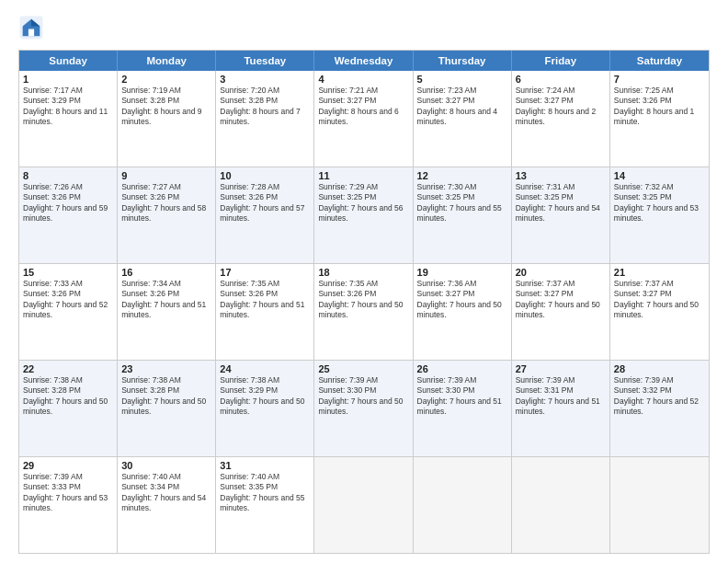 The width and height of the screenshot is (728, 563). I want to click on day-info: Sunrise: 7:31 AMSunset: 3:25 PMDaylight:…, so click(561, 203).